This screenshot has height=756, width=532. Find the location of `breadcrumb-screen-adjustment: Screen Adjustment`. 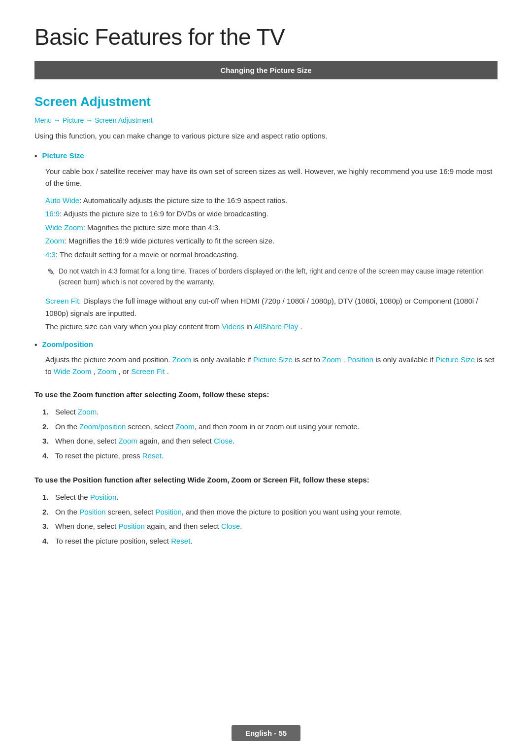

breadcrumb-screen-adjustment: Screen Adjustment is located at coordinates (124, 120).